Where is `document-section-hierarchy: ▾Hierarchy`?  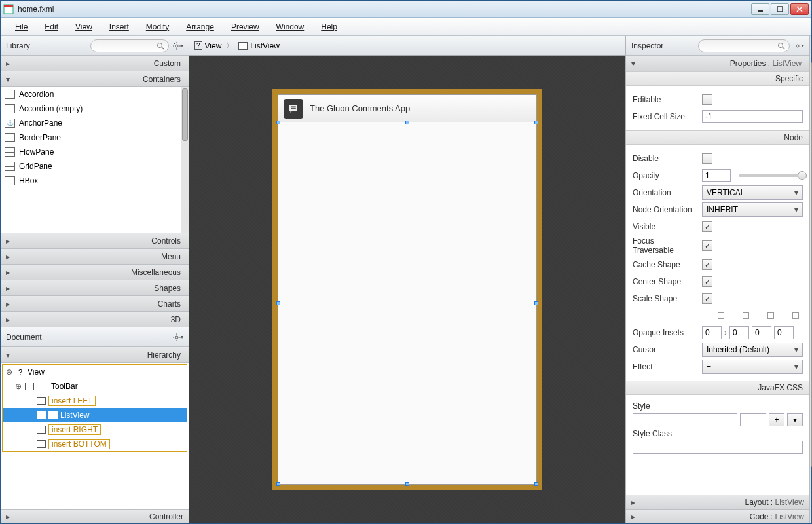 document-section-hierarchy: ▾Hierarchy is located at coordinates (94, 355).